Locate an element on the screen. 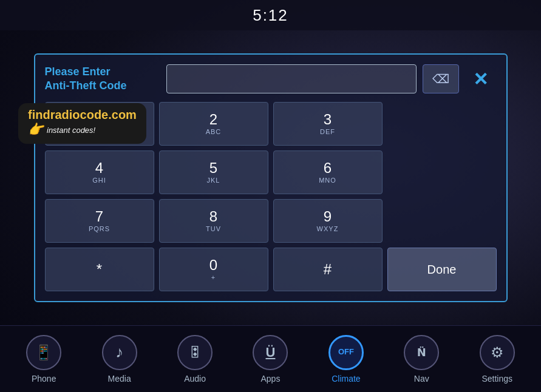 The image size is (541, 392). time-bar: 5:12 is located at coordinates (271, 15).